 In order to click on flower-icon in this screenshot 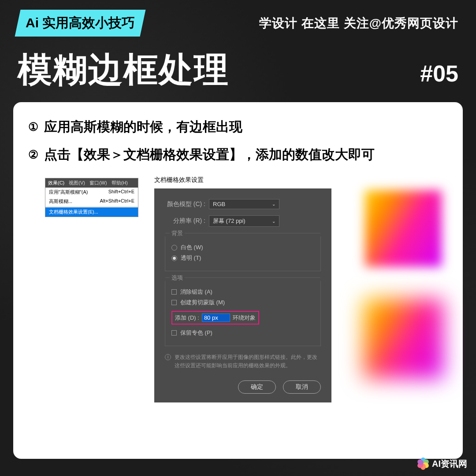, I will do `click(423, 464)`.